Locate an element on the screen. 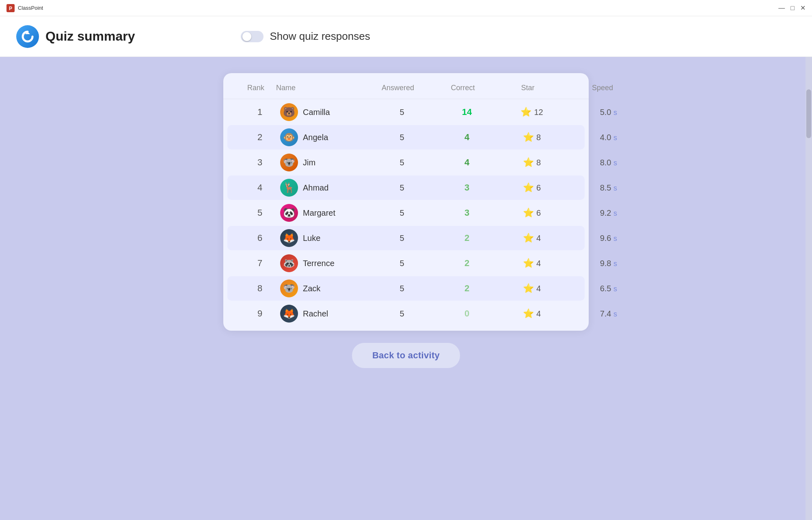  avatar: 🦊 is located at coordinates (289, 314).